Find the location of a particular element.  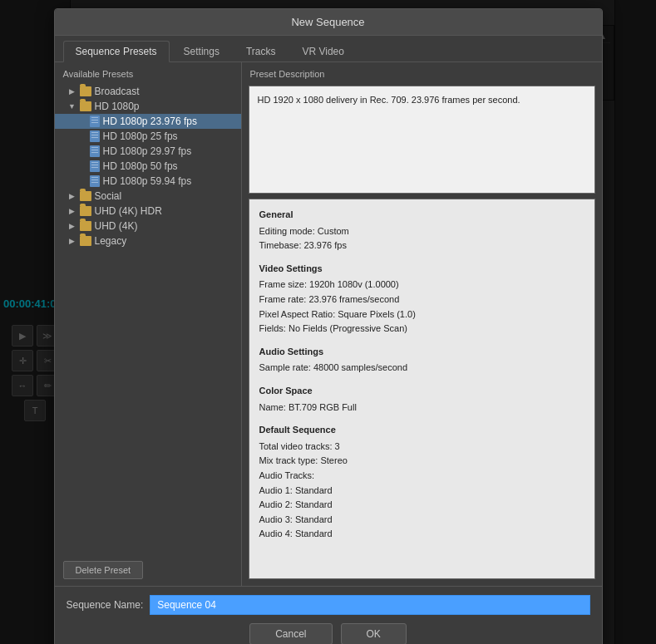

default-sequence-title: Default Sequence is located at coordinates (422, 430).